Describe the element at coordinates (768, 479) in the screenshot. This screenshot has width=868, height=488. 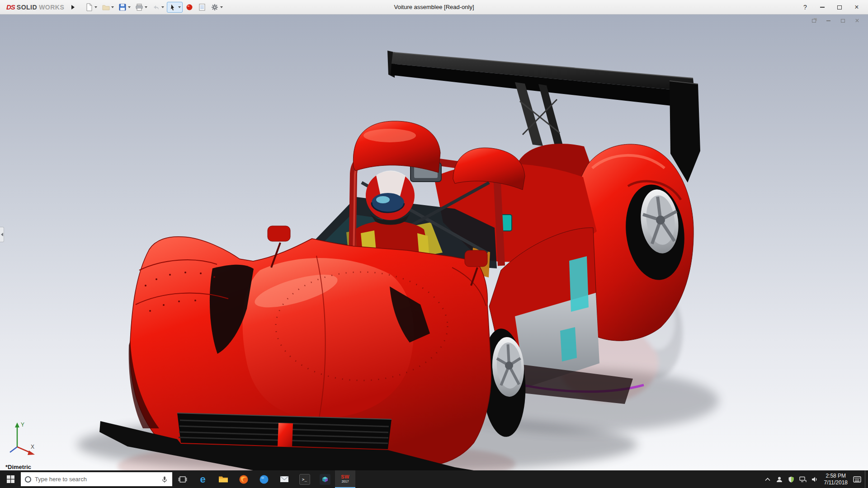
I see `tray-expand-button` at that location.